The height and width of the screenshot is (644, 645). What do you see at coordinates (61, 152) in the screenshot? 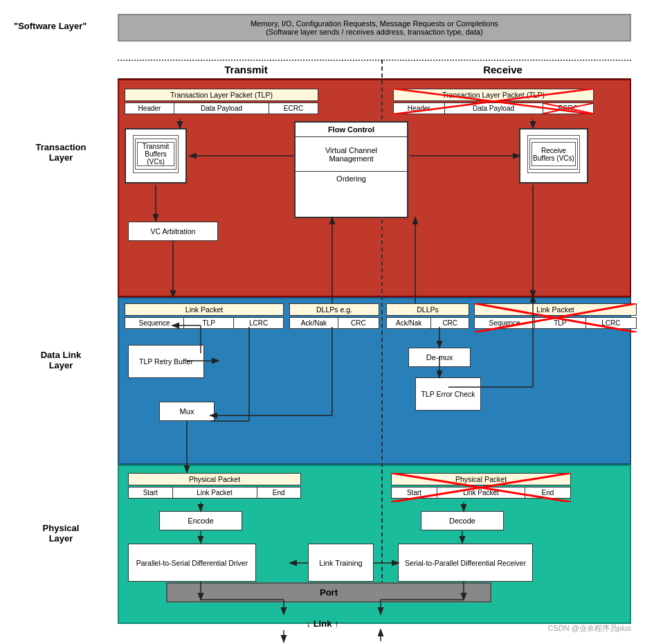
I see `transaction-layer-label: TransactionLayer` at bounding box center [61, 152].